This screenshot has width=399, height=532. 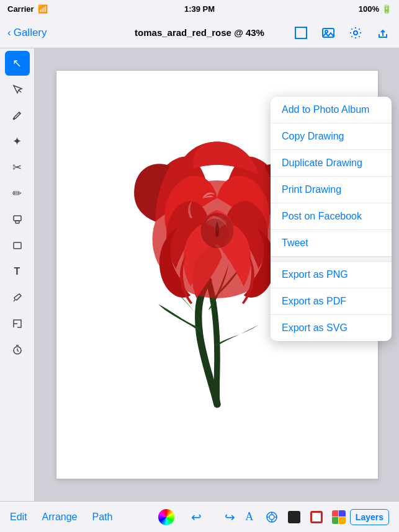 I want to click on bottom-right-actions: A Layers, so click(x=314, y=517).